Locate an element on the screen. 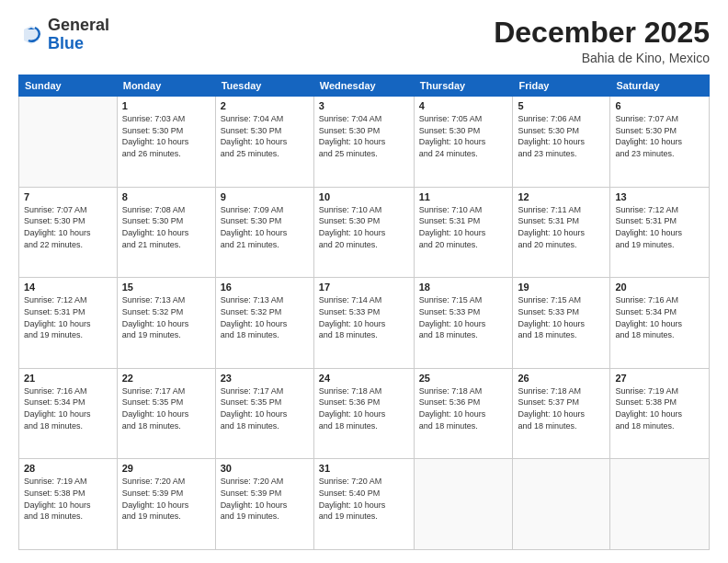 The width and height of the screenshot is (728, 563). day-number: 1 is located at coordinates (166, 106).